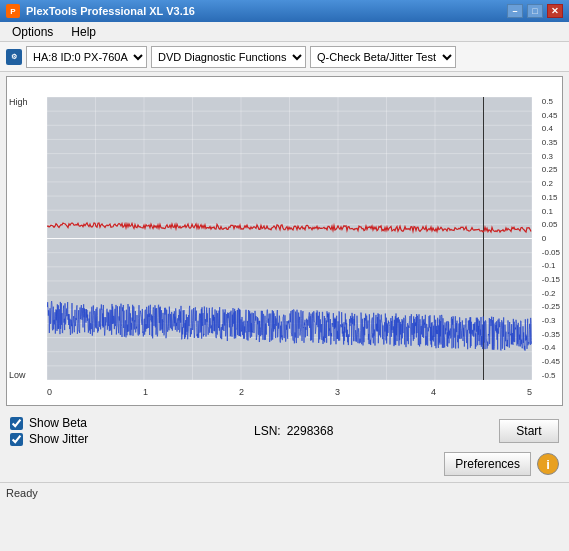 This screenshot has height=551, width=569. What do you see at coordinates (290, 392) in the screenshot?
I see `x-axis-labels: 0 1 2 3 4 5` at bounding box center [290, 392].